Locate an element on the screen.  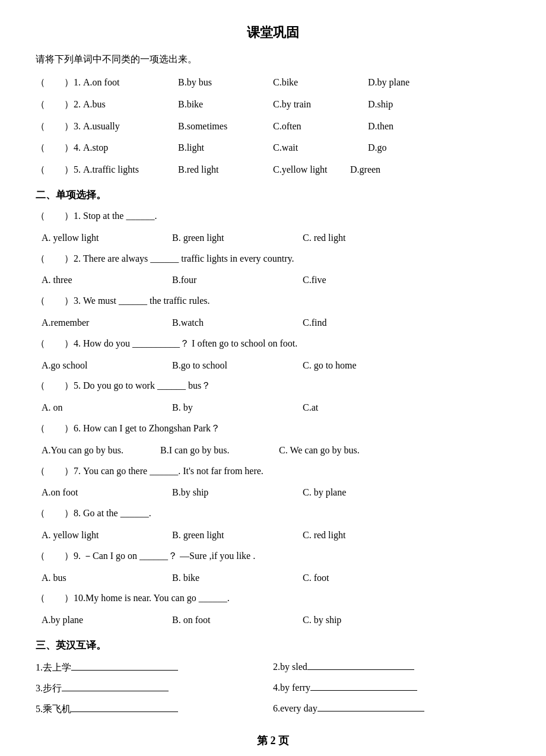
list-item: A. bus B. bike C. foot is located at coordinates (273, 578).